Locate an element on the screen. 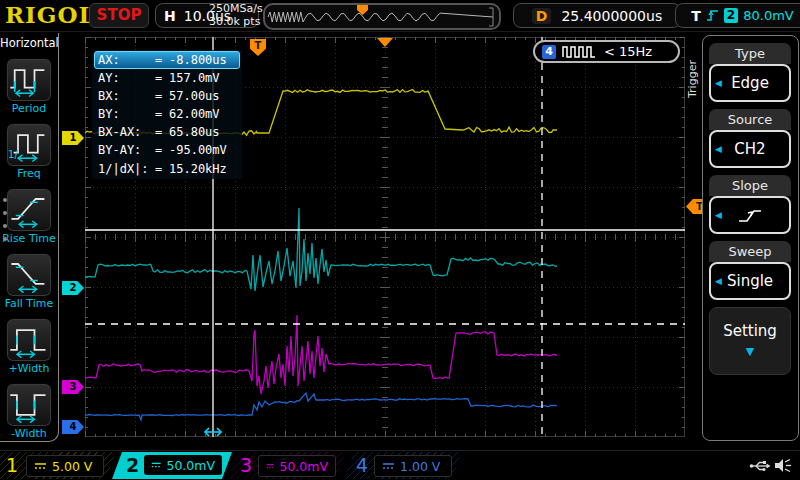 The image size is (800, 480). cursor-row-bx: BX:=57.00us is located at coordinates (167, 96).